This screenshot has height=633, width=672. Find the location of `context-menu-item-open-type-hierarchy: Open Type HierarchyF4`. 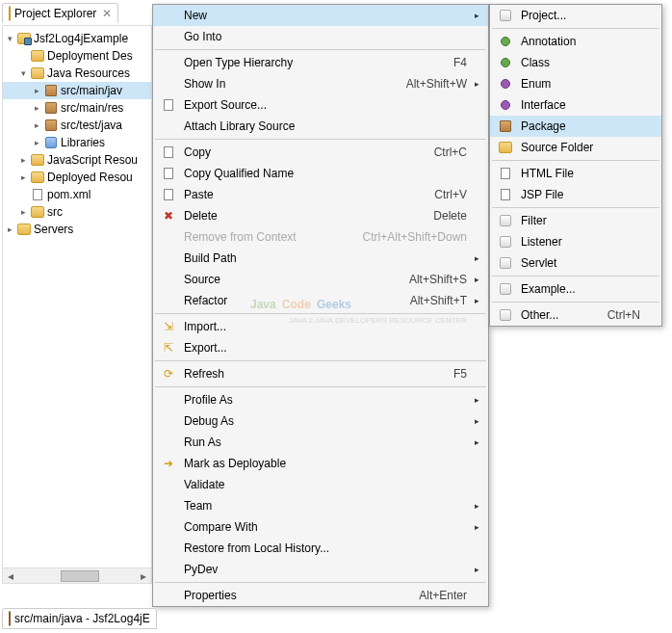

context-menu-item-open-type-hierarchy: Open Type HierarchyF4 is located at coordinates (321, 63).